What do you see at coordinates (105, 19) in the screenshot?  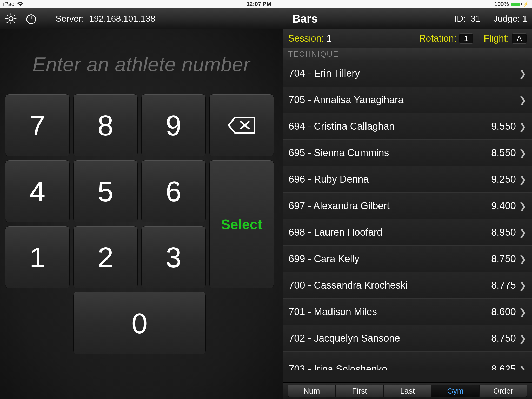 I see `server-info: Server: 192.168.101.138` at bounding box center [105, 19].